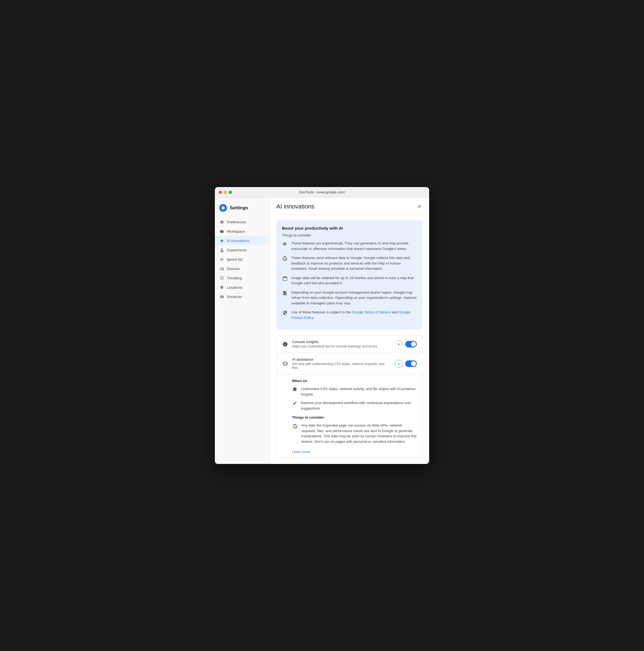 This screenshot has height=651, width=644. What do you see at coordinates (349, 228) in the screenshot?
I see `info-box-title: Boost your productivity with AI` at bounding box center [349, 228].